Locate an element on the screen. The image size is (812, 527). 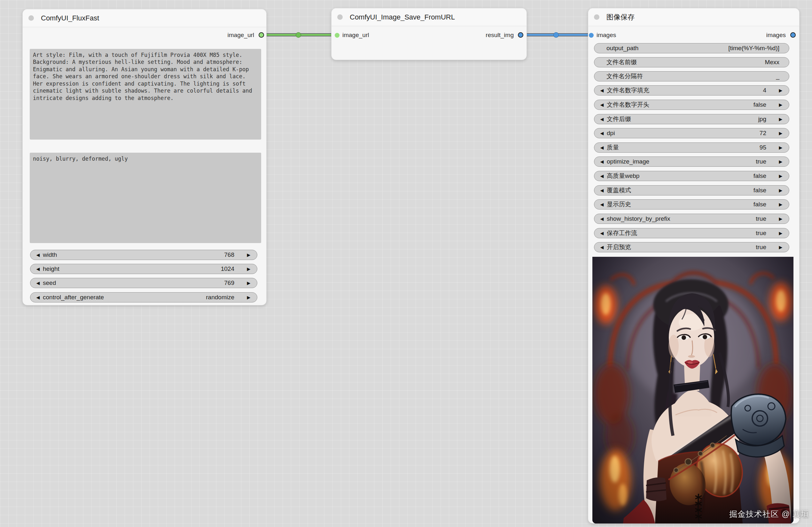
widget-label: 文件后缀 is located at coordinates (619, 119).